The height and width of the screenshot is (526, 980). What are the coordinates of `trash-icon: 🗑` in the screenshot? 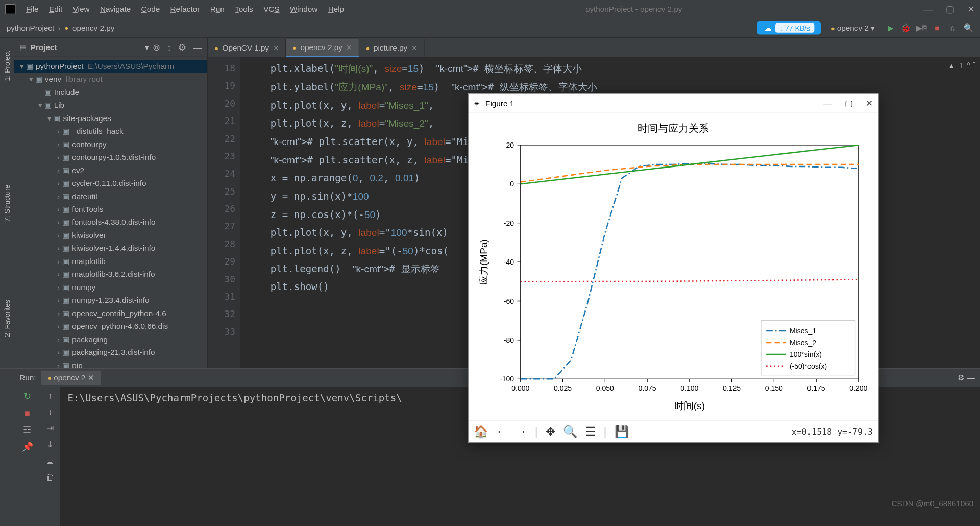 It's located at (50, 477).